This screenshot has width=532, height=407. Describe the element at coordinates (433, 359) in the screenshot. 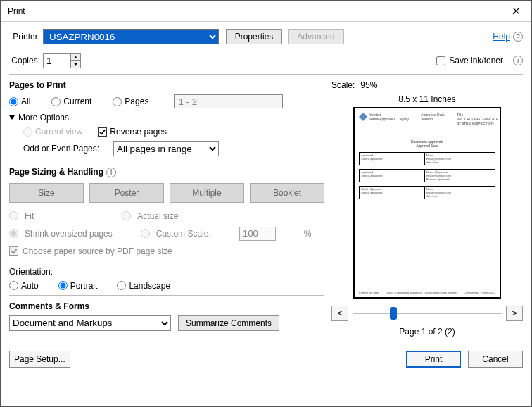

I see `print-button: Print` at that location.